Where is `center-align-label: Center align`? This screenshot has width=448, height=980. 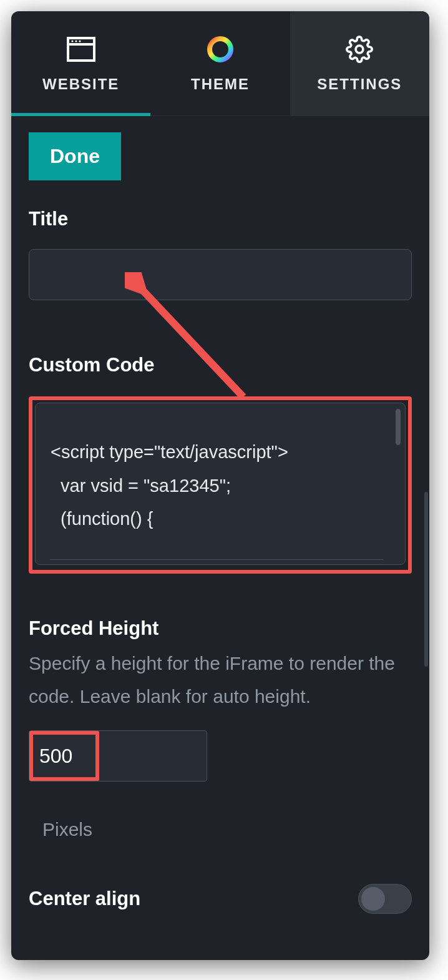 center-align-label: Center align is located at coordinates (85, 899).